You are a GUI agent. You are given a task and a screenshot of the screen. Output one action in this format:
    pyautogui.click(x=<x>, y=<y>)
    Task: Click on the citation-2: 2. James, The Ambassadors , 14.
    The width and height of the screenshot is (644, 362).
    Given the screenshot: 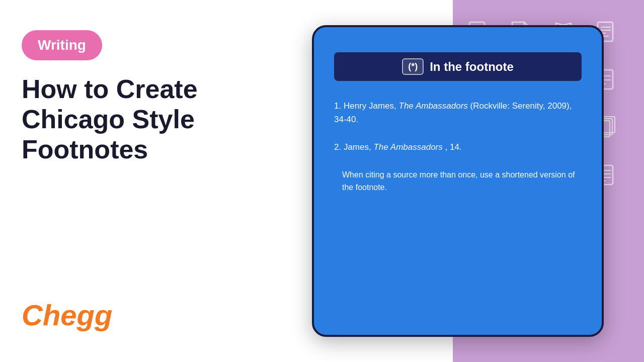 What is the action you would take?
    pyautogui.click(x=458, y=147)
    